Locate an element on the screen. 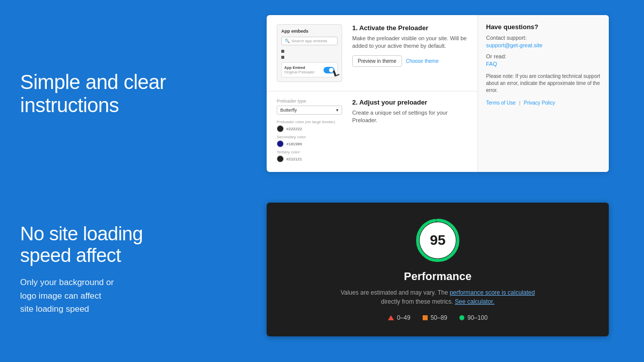 The width and height of the screenshot is (644, 362). card-left: App embeds 🔍 Search app embeds is located at coordinates (372, 94).